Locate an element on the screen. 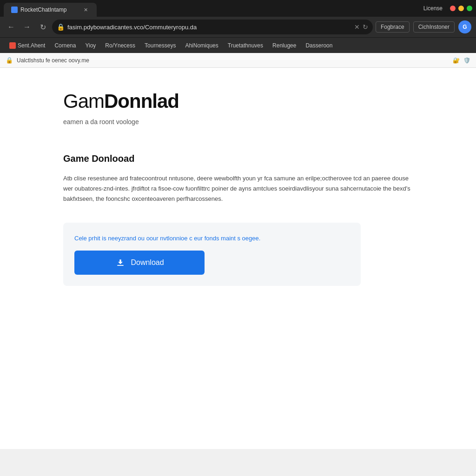 The height and width of the screenshot is (476, 476). toolbar: ← → ↻ 🔒 ✕ ↻ Fogbrace CichInstoner G is located at coordinates (238, 27).